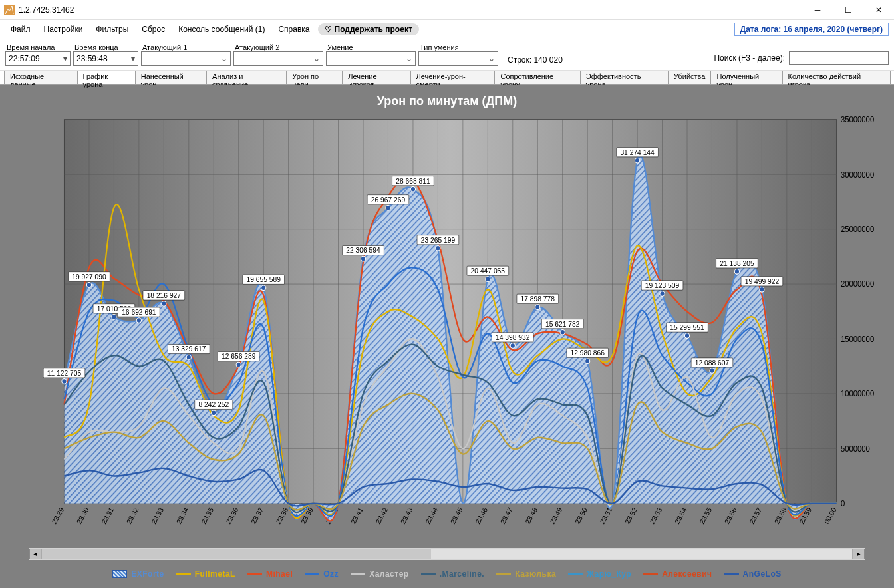 This screenshot has width=894, height=588. Describe the element at coordinates (257, 515) in the screenshot. I see `svg-text: 23:37` at that location.